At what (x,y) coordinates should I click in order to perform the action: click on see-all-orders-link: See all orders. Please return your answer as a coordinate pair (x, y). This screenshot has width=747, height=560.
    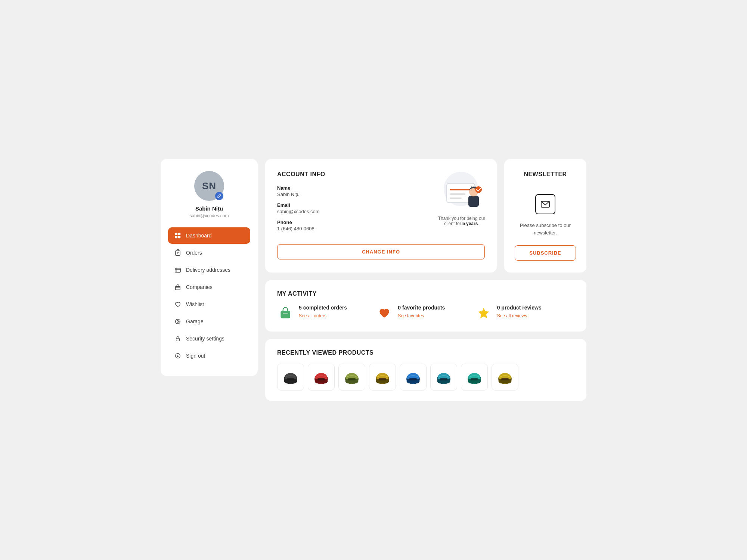
    Looking at the image, I should click on (313, 316).